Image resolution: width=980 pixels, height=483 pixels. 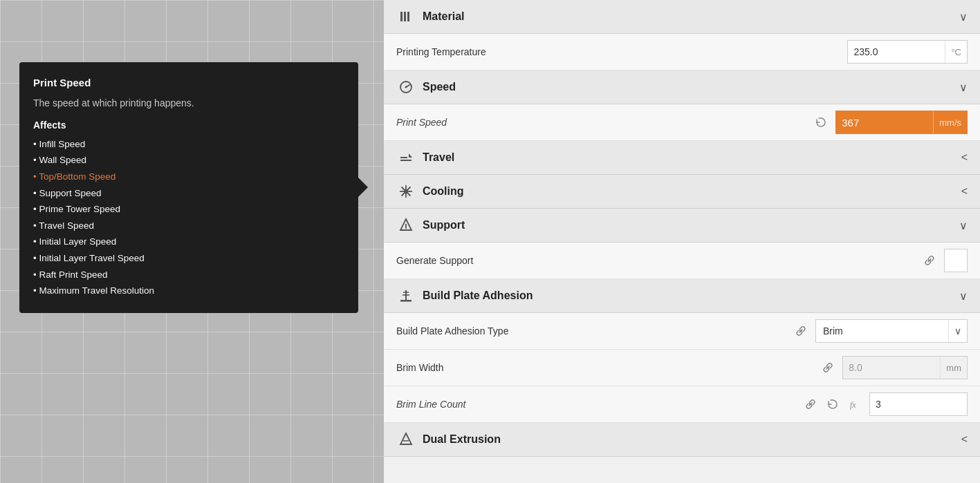 What do you see at coordinates (957, 331) in the screenshot?
I see `dropdown-arrow-build-plate-adhesion-type: ∨` at bounding box center [957, 331].